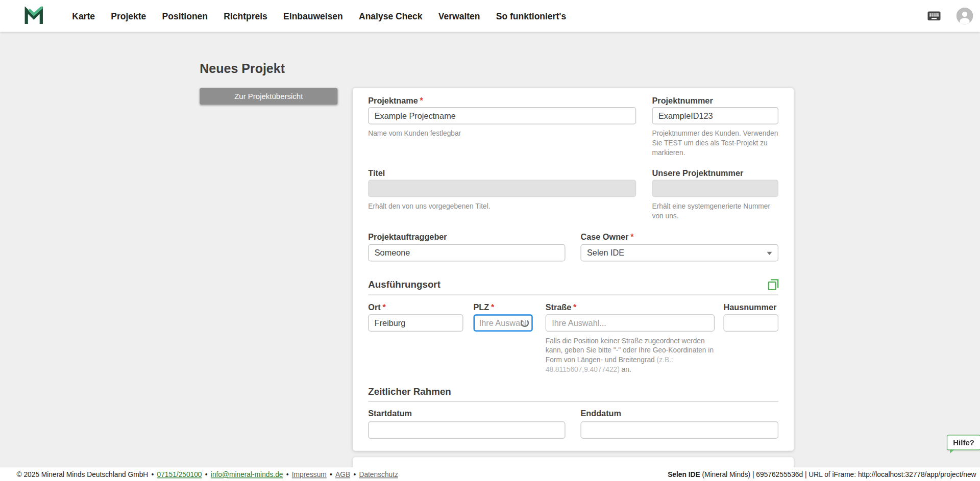  Describe the element at coordinates (502, 134) in the screenshot. I see `projektname-helper: Name vom Kunden festlegbar` at that location.